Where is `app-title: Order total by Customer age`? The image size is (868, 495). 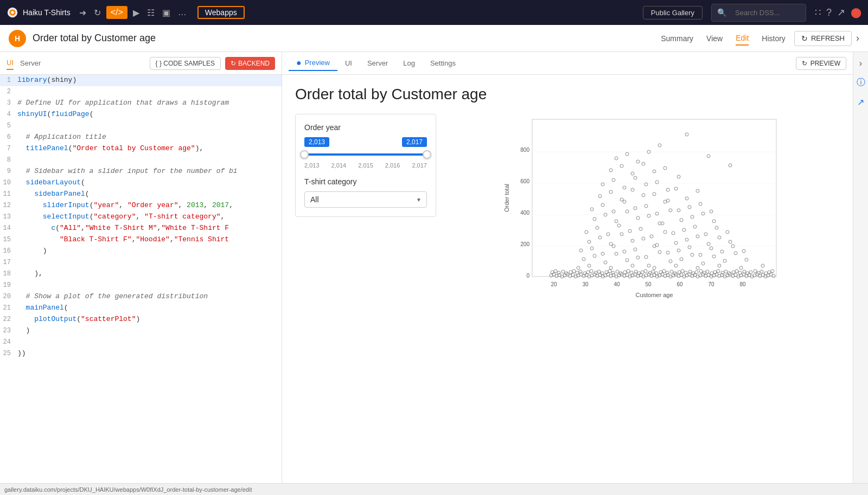
app-title: Order total by Customer age is located at coordinates (567, 94).